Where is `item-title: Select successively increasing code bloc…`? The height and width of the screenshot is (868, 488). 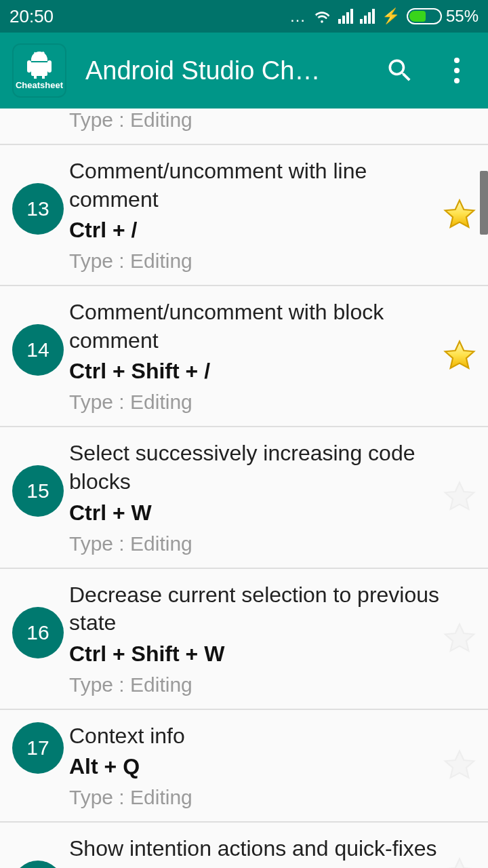
item-title: Select successively increasing code bloc… is located at coordinates (255, 468).